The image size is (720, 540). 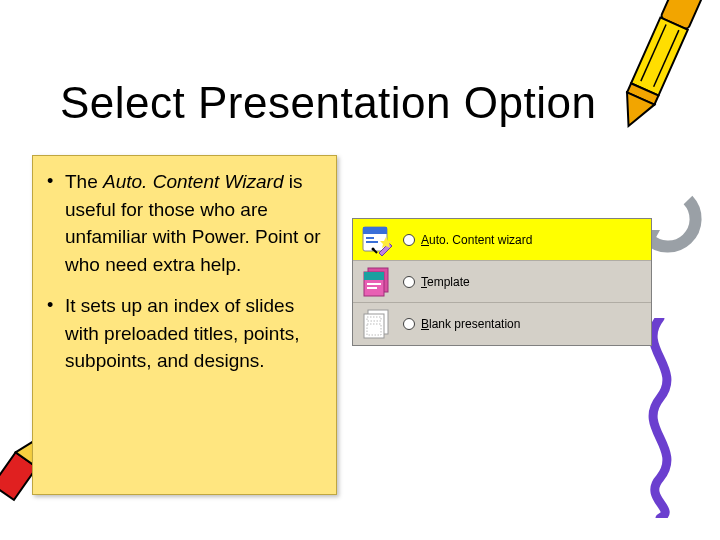 I want to click on bullet-text-em: Auto. Content Wizard, so click(x=193, y=182).